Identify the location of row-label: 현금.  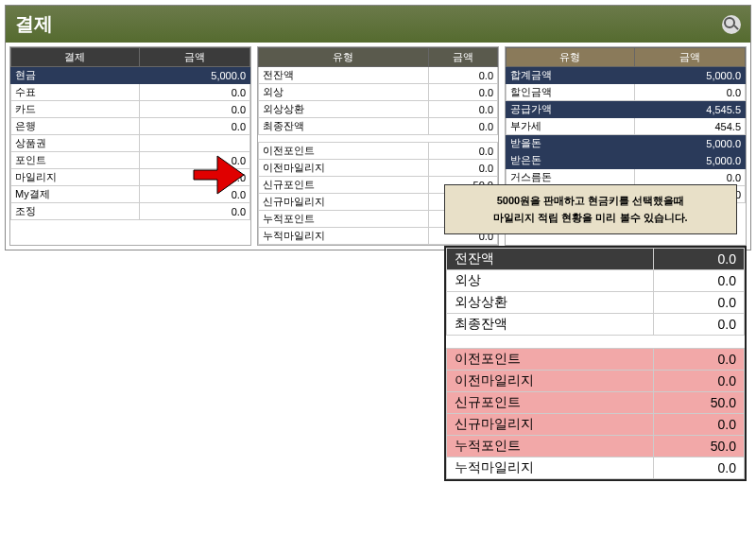
(76, 76).